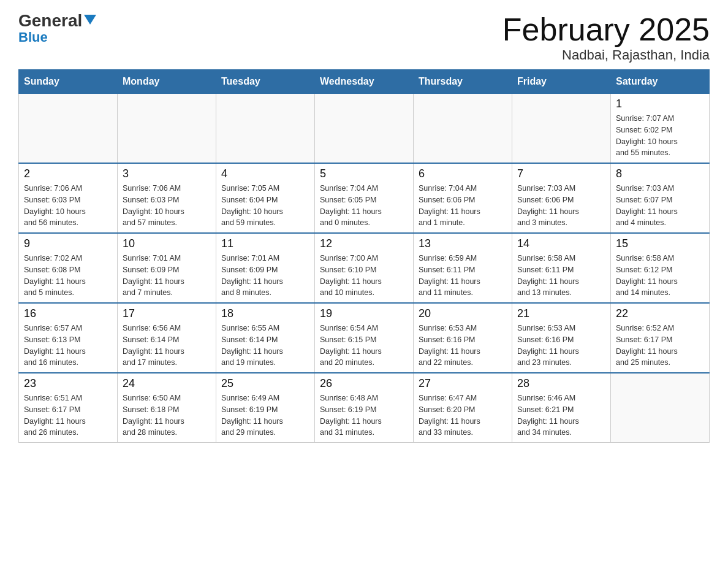 This screenshot has width=728, height=563. I want to click on day-number: 21, so click(561, 314).